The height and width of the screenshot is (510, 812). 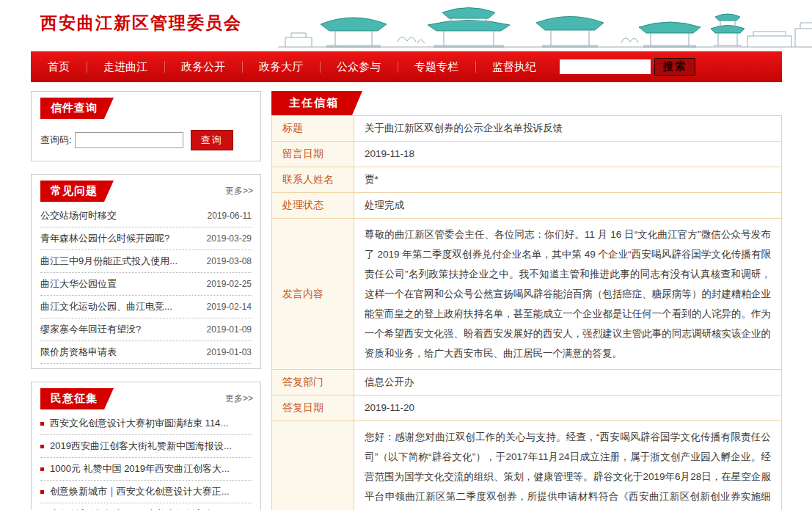 I want to click on search-button: 搜索, so click(x=675, y=67).